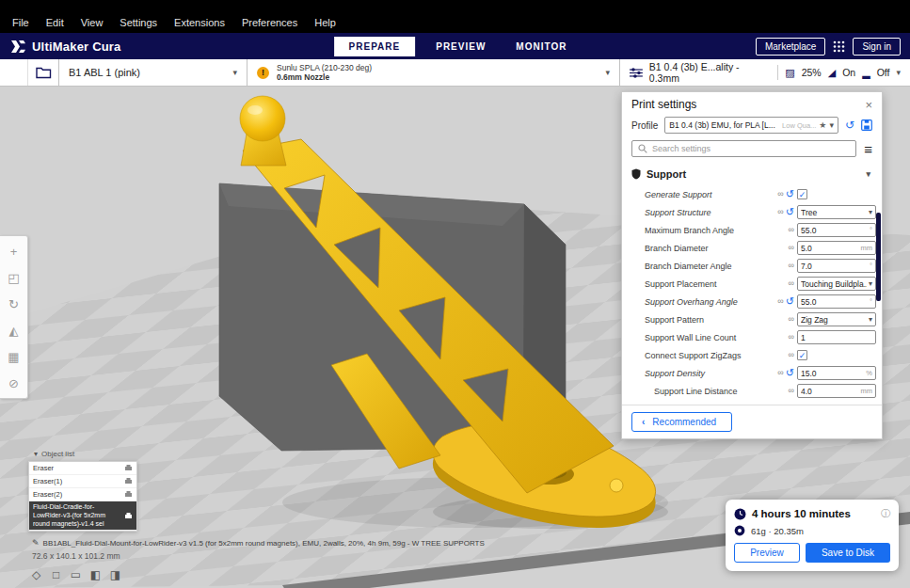 The image size is (910, 588). Describe the element at coordinates (837, 248) in the screenshot. I see `branch-diameter-input: 5.0mm` at that location.